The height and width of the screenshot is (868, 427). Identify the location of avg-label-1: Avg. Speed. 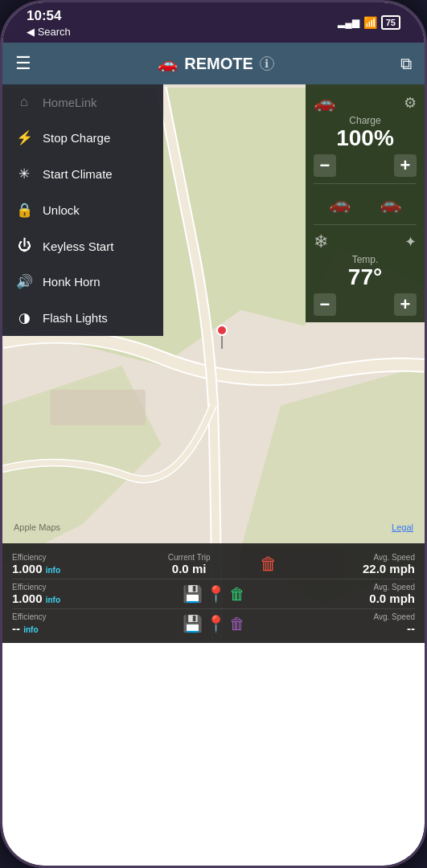
(354, 558).